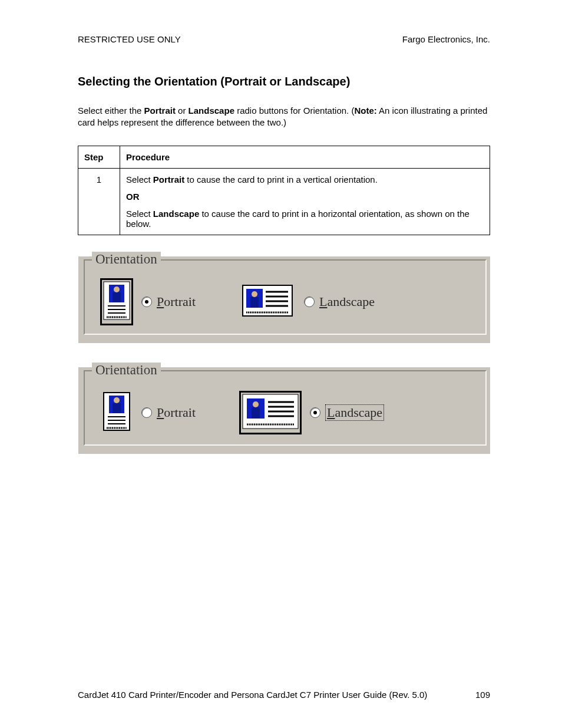  I want to click on procedure-table: Step Procedure 1 Select Portrait to caus…, so click(284, 190).